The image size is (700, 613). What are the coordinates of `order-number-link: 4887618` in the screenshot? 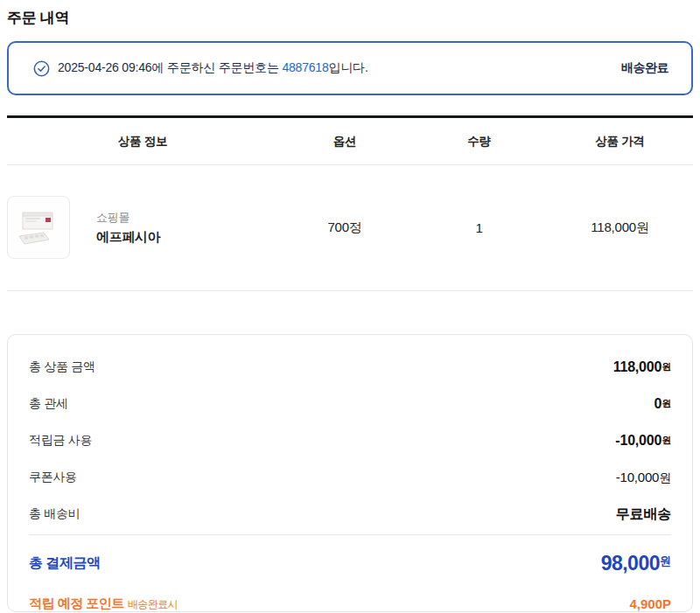 It's located at (304, 67).